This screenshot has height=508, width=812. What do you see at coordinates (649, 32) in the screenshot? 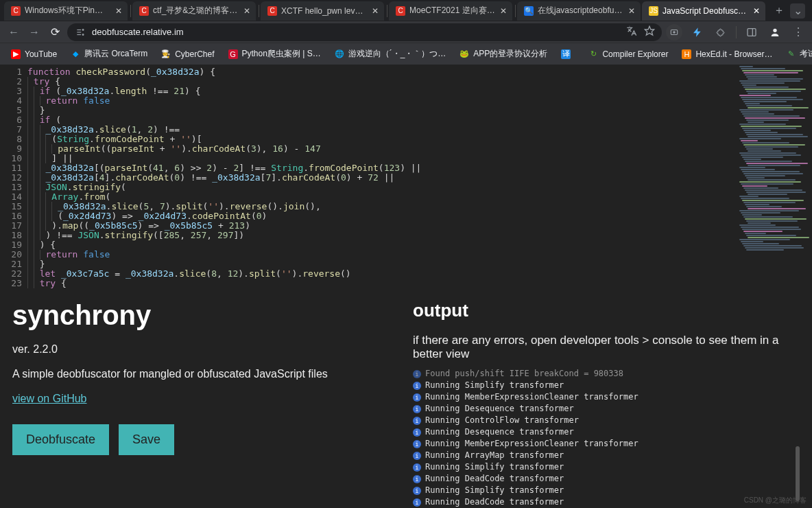
I see `bookmark-star-icon` at bounding box center [649, 32].